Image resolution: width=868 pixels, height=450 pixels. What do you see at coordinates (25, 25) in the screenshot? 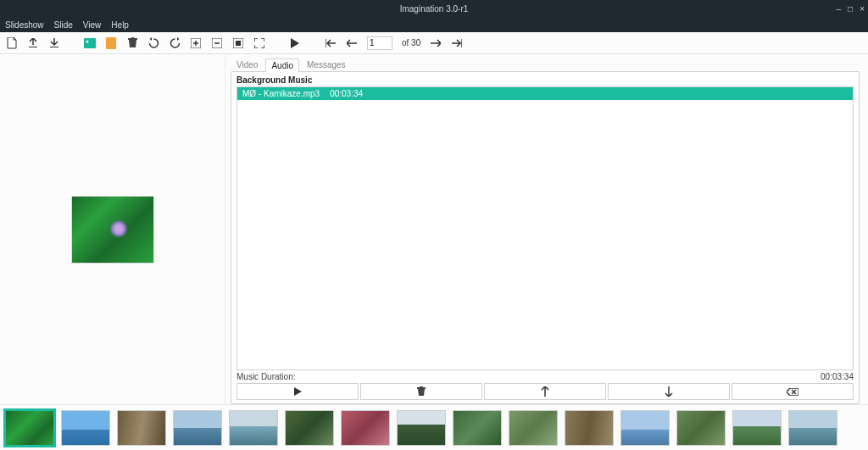
I see `menu-slideshow: Slideshow` at bounding box center [25, 25].